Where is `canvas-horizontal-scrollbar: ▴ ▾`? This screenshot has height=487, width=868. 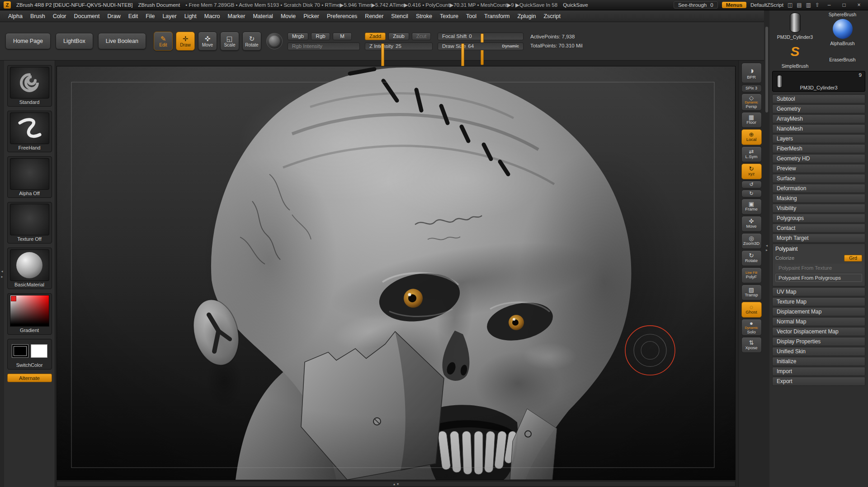 canvas-horizontal-scrollbar: ▴ ▾ is located at coordinates (396, 484).